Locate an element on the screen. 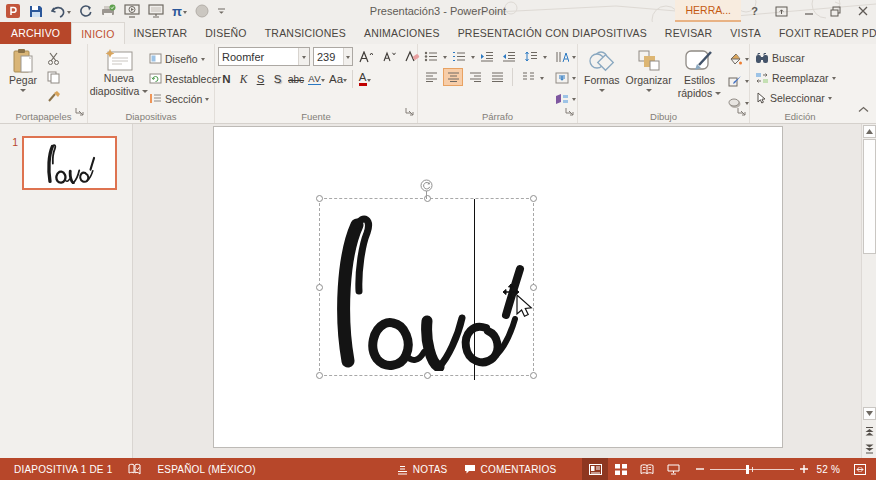 This screenshot has width=876, height=480. font-color-dropdown-icon is located at coordinates (369, 82).